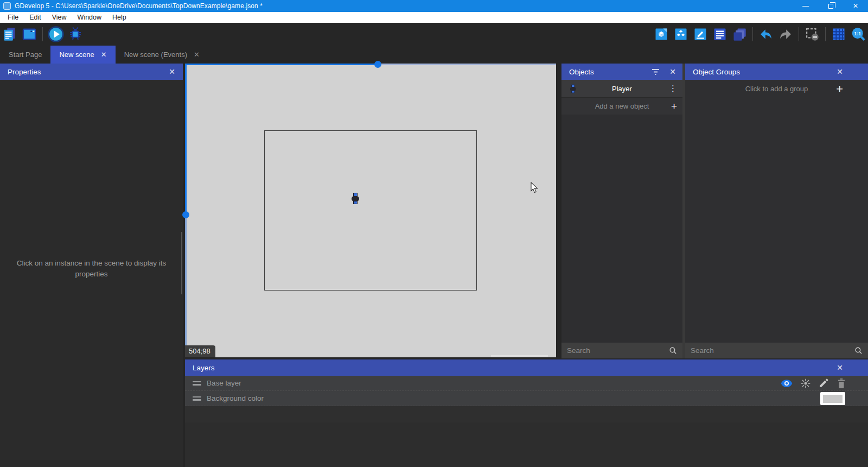 This screenshot has width=868, height=467. What do you see at coordinates (716, 72) in the screenshot?
I see `panel-title: Object Groups` at bounding box center [716, 72].